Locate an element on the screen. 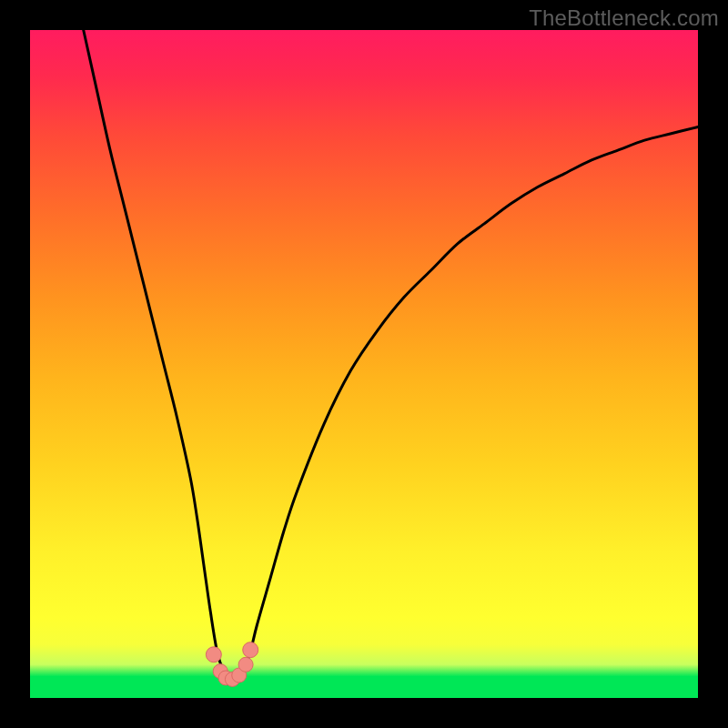 This screenshot has height=728, width=728. watermark-text: TheBottleneck.com is located at coordinates (624, 18).